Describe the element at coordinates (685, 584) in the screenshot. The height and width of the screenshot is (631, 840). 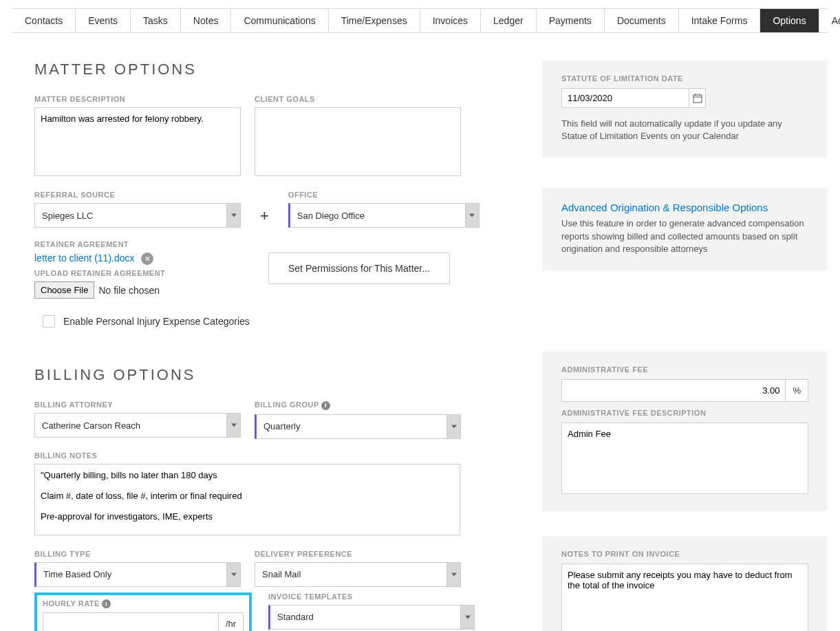
I see `invoice-notes-box: NOTES TO PRINT ON INVOICE Please submit …` at that location.